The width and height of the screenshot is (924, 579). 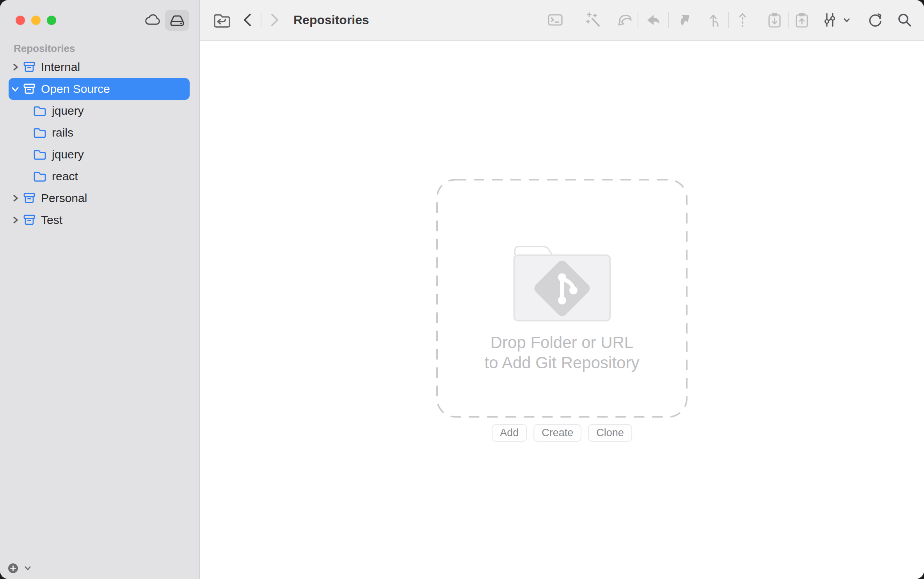 I want to click on push-button, so click(x=683, y=20).